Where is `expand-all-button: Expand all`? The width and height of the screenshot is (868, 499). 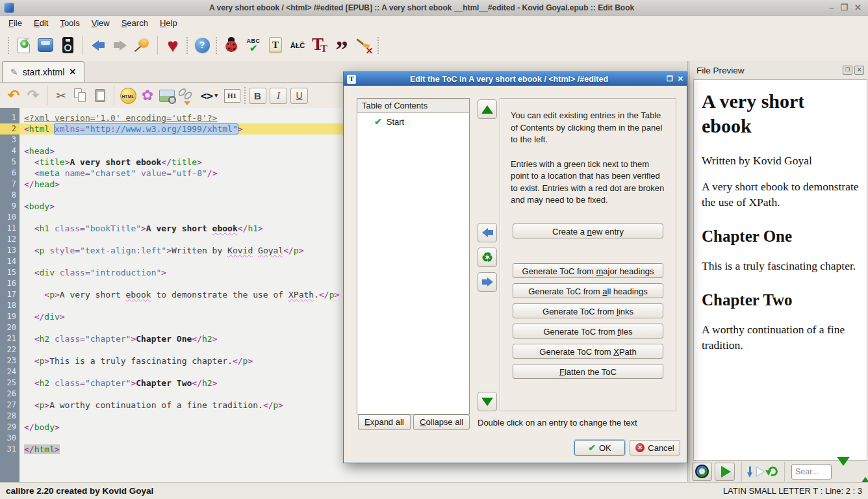
expand-all-button: Expand all is located at coordinates (385, 422).